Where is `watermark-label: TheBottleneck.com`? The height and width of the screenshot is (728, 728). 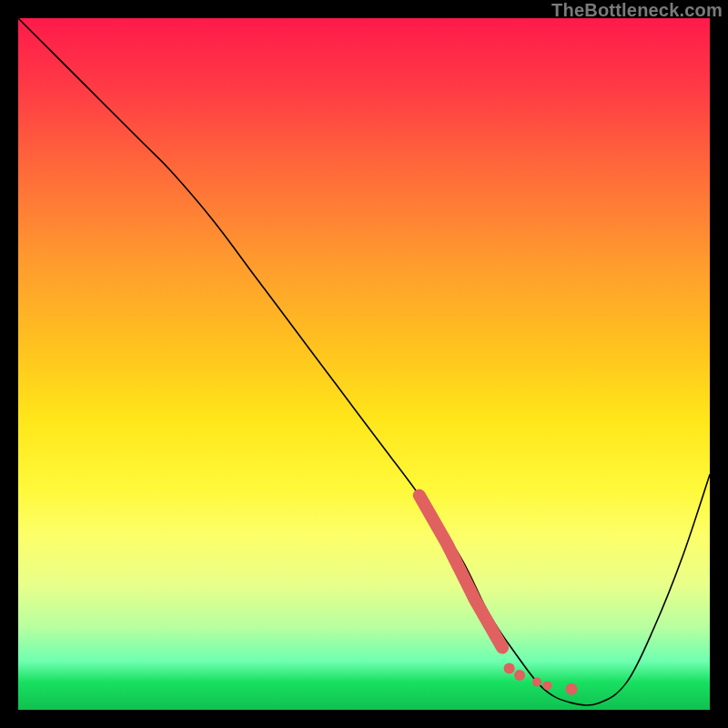
watermark-label: TheBottleneck.com is located at coordinates (637, 11).